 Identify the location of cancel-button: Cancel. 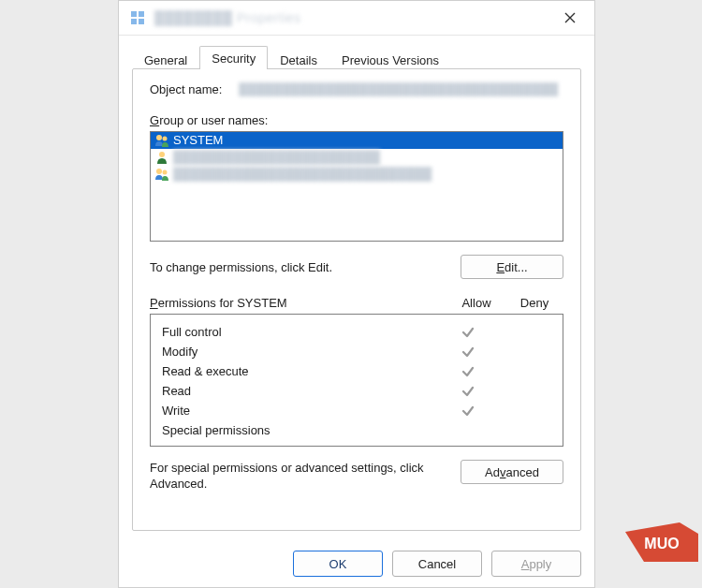
(437, 564).